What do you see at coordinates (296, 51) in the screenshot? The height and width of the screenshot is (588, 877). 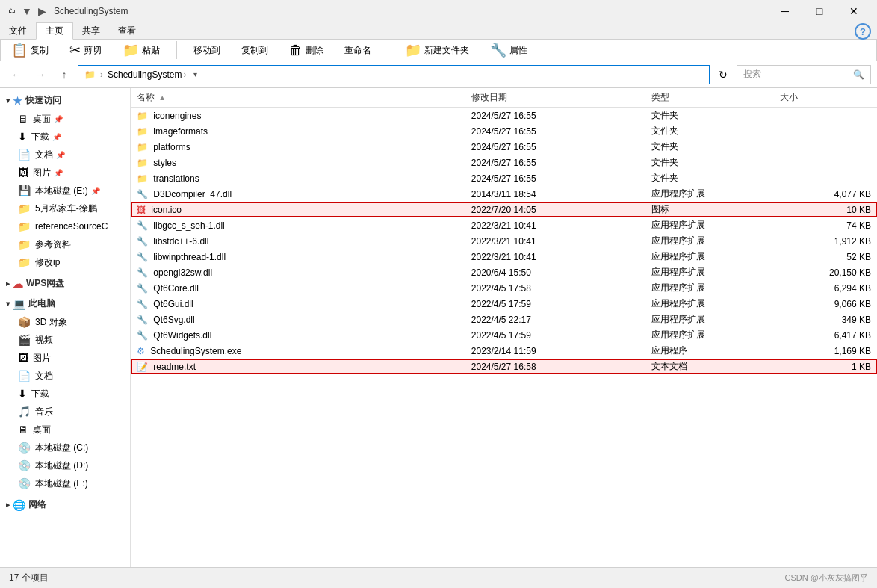 I see `delete-icon: 🗑` at bounding box center [296, 51].